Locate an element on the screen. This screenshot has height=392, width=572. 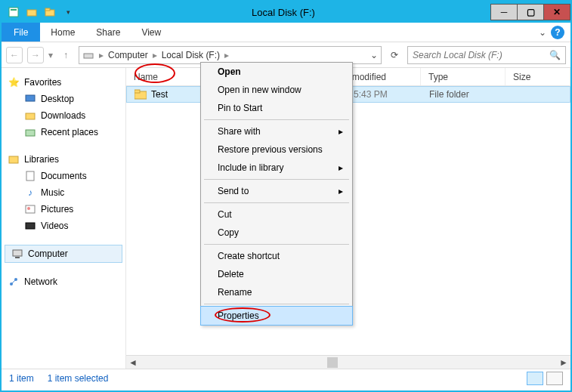
scroll-thumb is located at coordinates (332, 363).